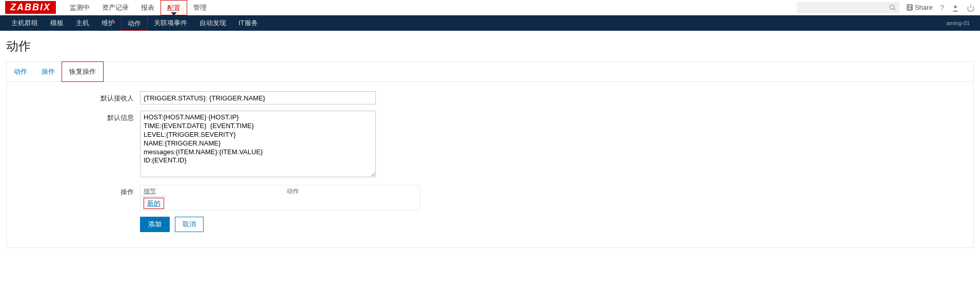 The width and height of the screenshot is (980, 292). I want to click on subnav-actions: 动作, so click(134, 23).